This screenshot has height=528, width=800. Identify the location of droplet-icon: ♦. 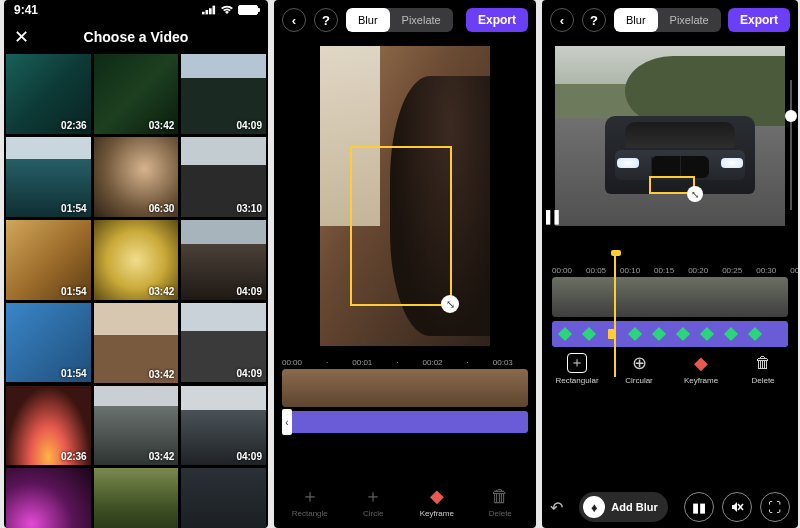
(594, 507).